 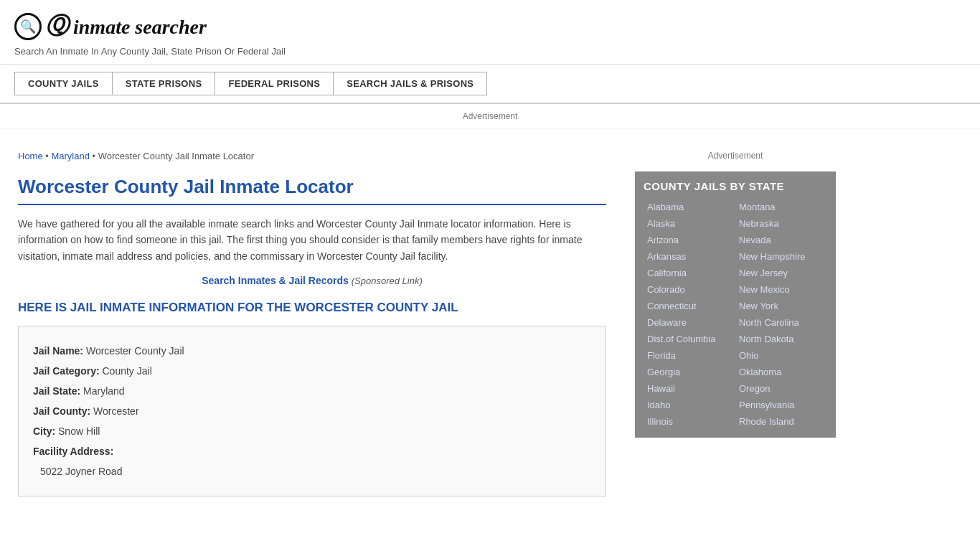 I want to click on sidebar-state-delaware: Delaware, so click(x=689, y=323).